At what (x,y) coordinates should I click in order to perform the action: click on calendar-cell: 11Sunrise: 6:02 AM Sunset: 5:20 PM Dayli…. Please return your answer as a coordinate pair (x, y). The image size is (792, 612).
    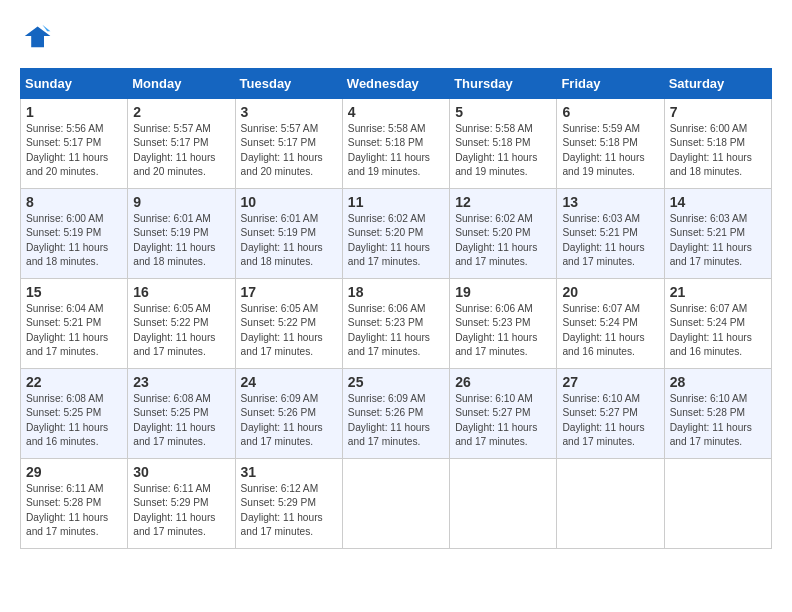
    Looking at the image, I should click on (396, 234).